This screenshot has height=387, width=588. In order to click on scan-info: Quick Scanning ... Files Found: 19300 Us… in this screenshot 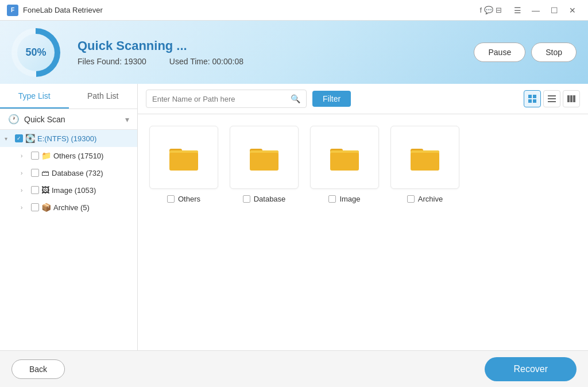, I will do `click(161, 52)`.